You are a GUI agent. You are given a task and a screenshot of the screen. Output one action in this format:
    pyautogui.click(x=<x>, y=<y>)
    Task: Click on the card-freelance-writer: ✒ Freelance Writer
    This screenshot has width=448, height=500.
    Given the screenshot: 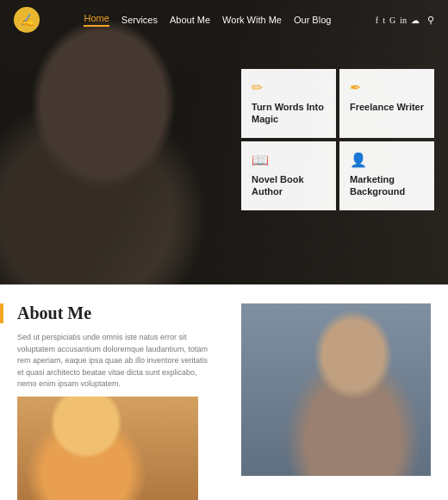 What is the action you would take?
    pyautogui.click(x=387, y=103)
    